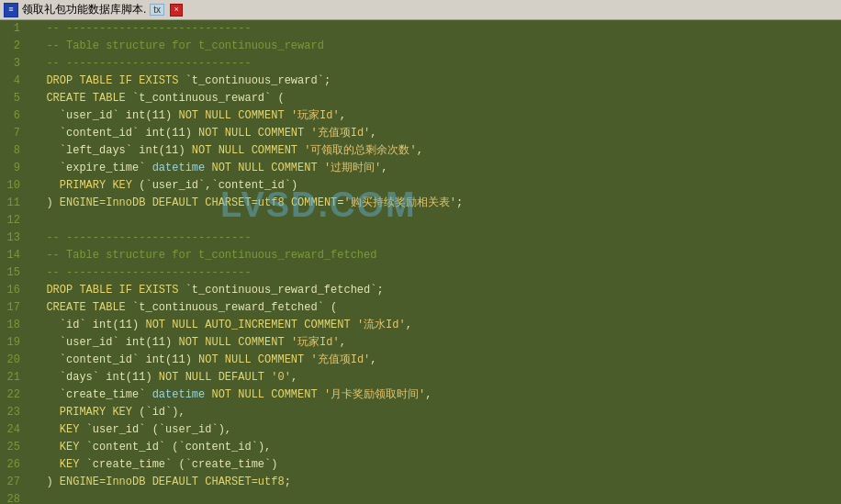  I want to click on table-row: 8 `left_days` int(11) NOT NULL COMMENT '…, so click(420, 151).